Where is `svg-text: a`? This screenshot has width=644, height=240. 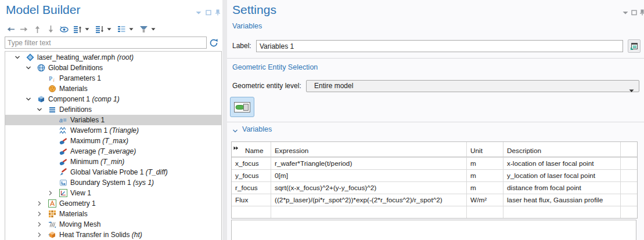 svg-text: a is located at coordinates (61, 120).